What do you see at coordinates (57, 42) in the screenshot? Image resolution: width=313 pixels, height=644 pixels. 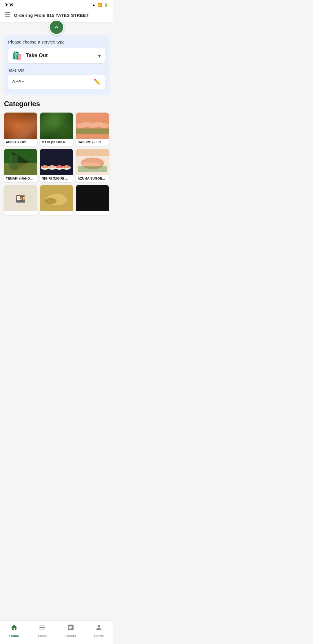 I see `service-prompt-label: Please choose a service type` at bounding box center [57, 42].